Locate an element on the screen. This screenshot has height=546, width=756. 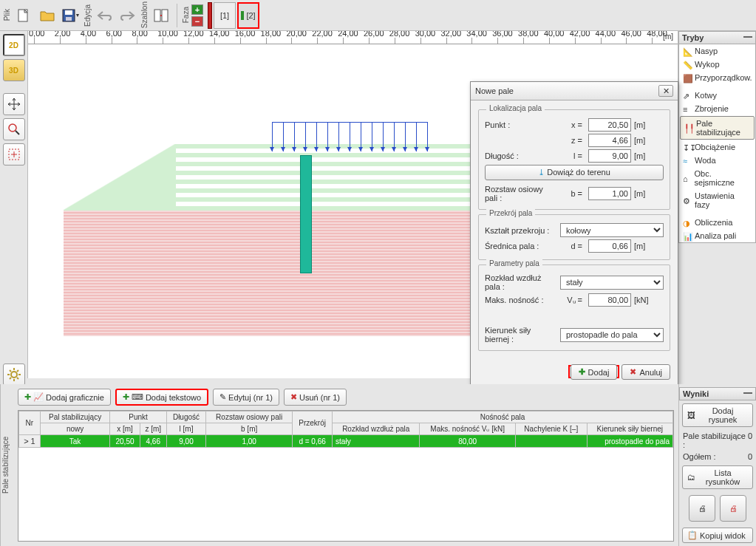
results-panel: Wyniki 🖼 Dodaj rysunek Pale stabilizując… is located at coordinates (717, 465).